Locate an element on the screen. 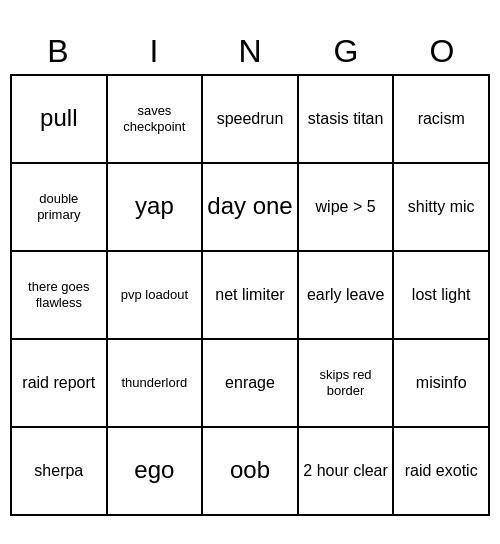 This screenshot has width=500, height=544. cell-text-11: pvp loadout is located at coordinates (154, 295).